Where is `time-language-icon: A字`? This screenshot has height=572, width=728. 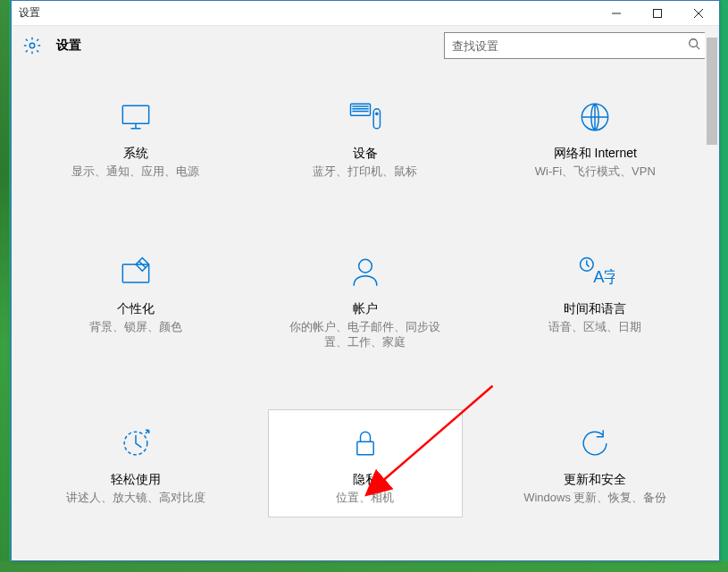 time-language-icon: A字 is located at coordinates (595, 273).